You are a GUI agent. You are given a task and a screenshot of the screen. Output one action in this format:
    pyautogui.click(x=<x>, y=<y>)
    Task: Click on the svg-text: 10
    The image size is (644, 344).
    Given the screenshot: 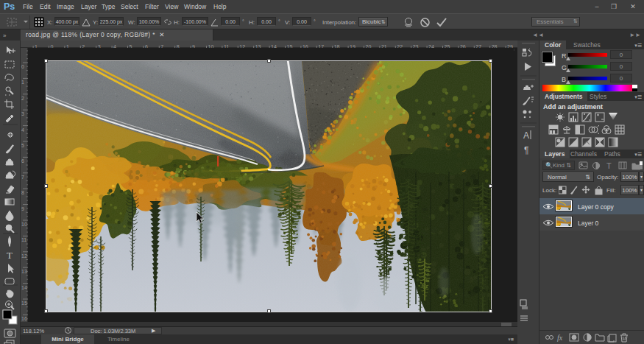 What is the action you would take?
    pyautogui.click(x=24, y=224)
    